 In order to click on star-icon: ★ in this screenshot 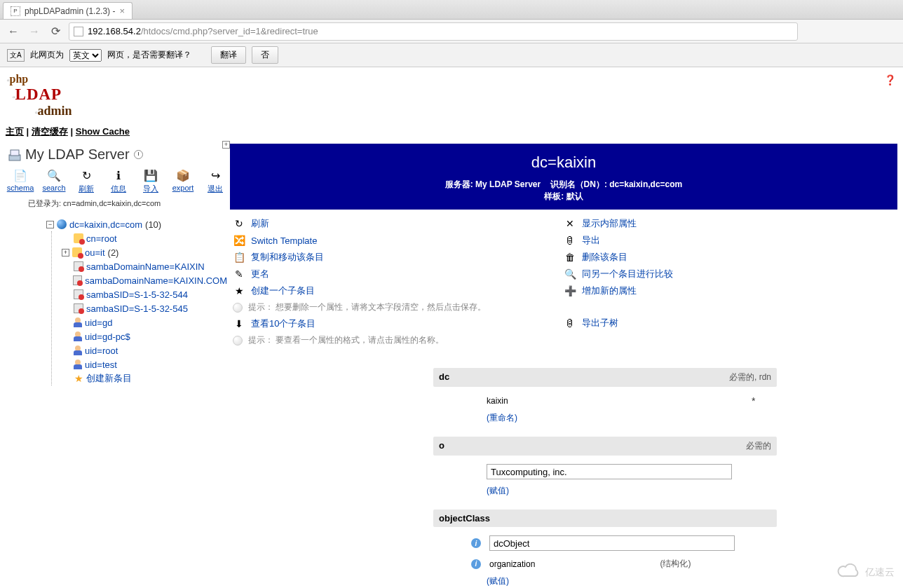, I will do `click(79, 378)`.